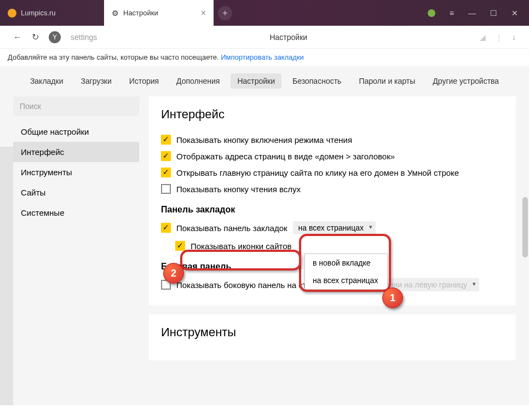  I want to click on download-icon: ↓, so click(514, 37).